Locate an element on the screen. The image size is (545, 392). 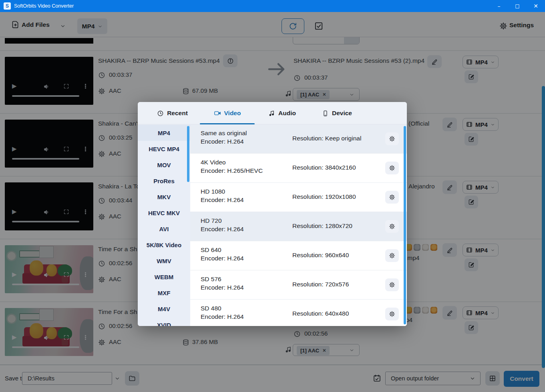
preset-row-sd640: SD 640 Encoder: H.264 Resolution: 960x64… is located at coordinates (299, 256).